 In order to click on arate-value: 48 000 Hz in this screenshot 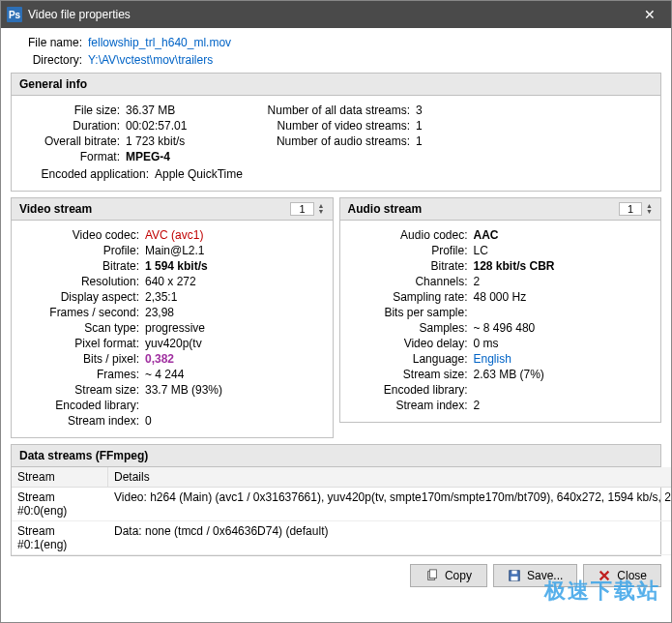, I will do `click(564, 297)`.